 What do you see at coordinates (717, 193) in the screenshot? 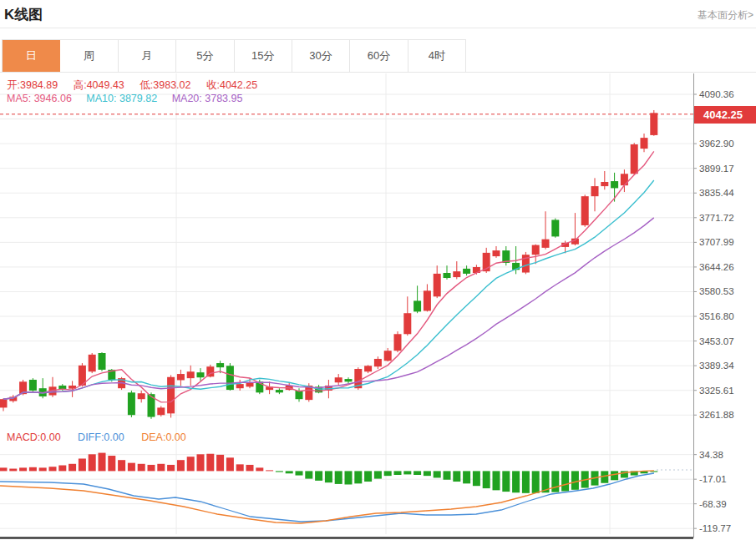
I see `axis-label: 3835.44` at bounding box center [717, 193].